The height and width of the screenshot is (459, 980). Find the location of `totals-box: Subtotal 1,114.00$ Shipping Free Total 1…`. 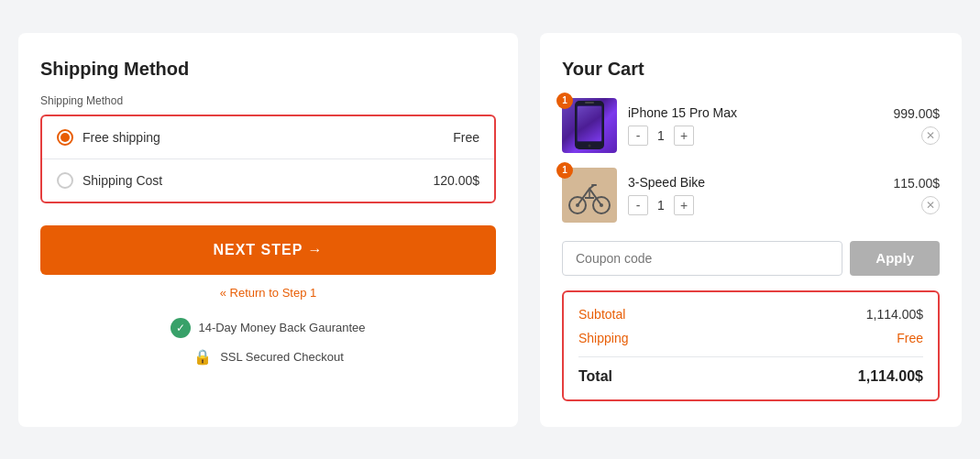

totals-box: Subtotal 1,114.00$ Shipping Free Total 1… is located at coordinates (751, 346).